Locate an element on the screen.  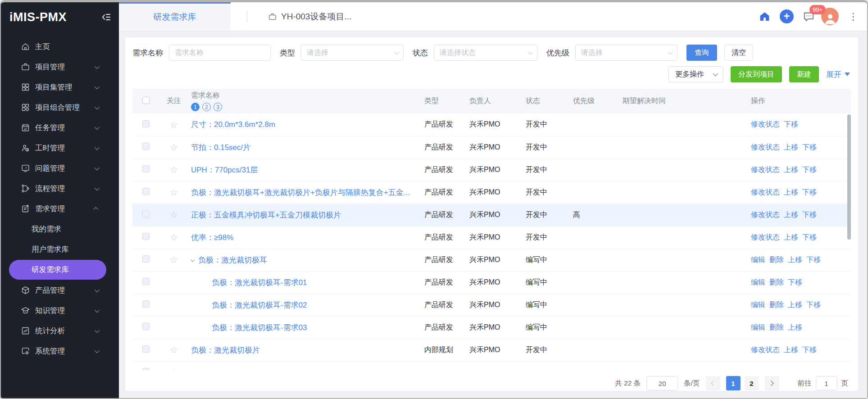
next-page-button is located at coordinates (772, 383).